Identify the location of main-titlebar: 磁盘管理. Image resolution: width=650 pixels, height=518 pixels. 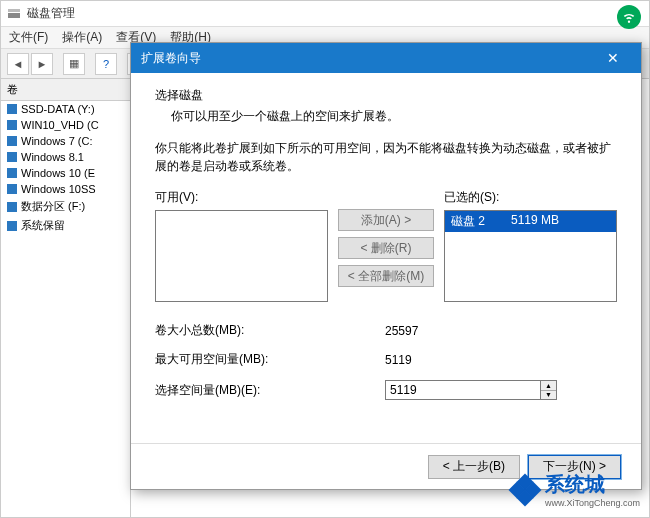
(325, 14).